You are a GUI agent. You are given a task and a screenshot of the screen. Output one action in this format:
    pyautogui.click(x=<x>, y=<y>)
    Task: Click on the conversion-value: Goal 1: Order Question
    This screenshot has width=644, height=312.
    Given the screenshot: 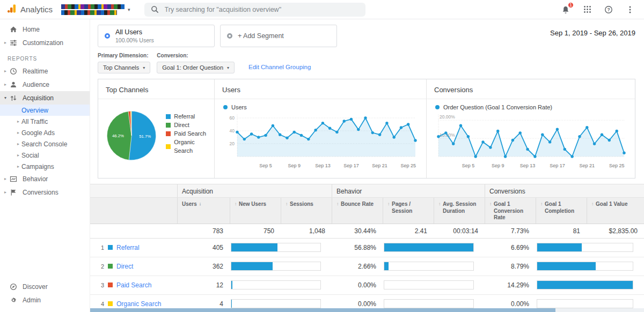 What is the action you would take?
    pyautogui.click(x=193, y=68)
    